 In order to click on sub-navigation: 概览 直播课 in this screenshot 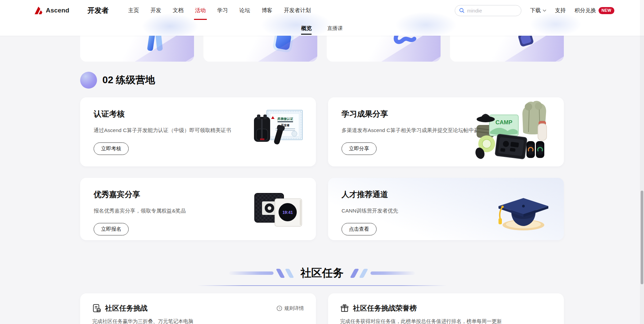, I will do `click(322, 28)`.